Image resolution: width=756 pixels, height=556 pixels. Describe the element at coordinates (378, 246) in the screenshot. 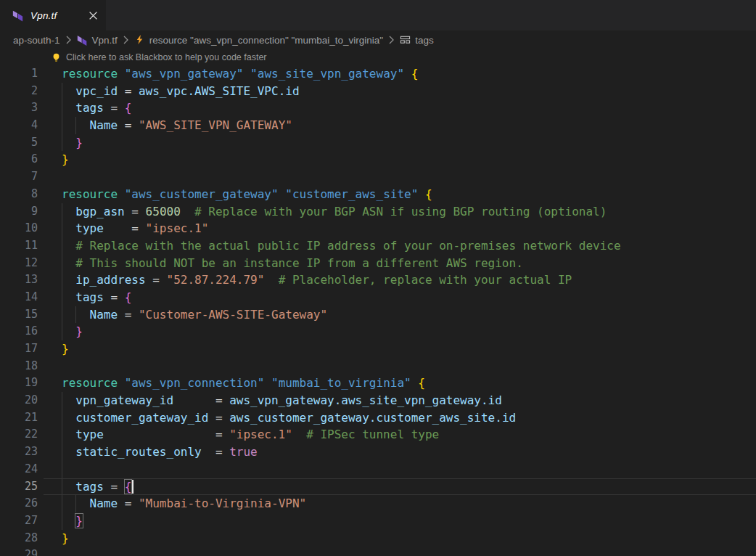

I see `code-line: 11 # Replace with the actual public IP a…` at that location.